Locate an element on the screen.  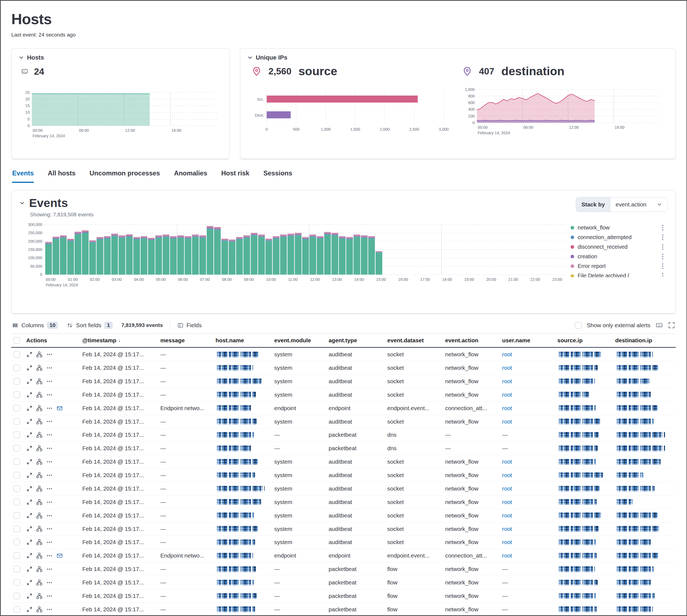
fields-button: Fields is located at coordinates (190, 325).